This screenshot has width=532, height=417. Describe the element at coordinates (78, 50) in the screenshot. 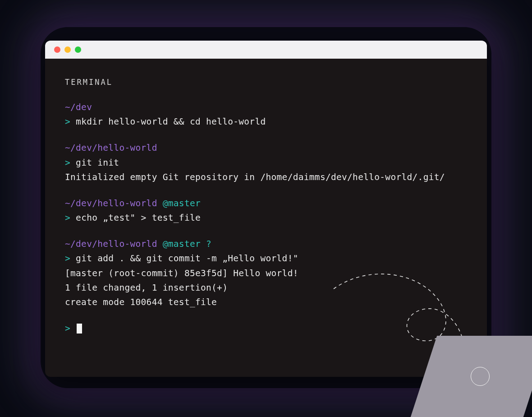

I see `maximize-icon` at that location.